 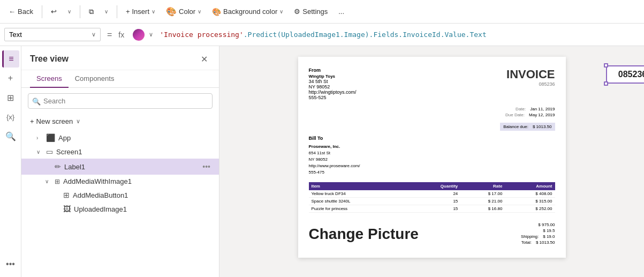 I want to click on bill-to-section: Bill To Proseware, Inc. 654 11st St NY 9…, so click(x=432, y=155).